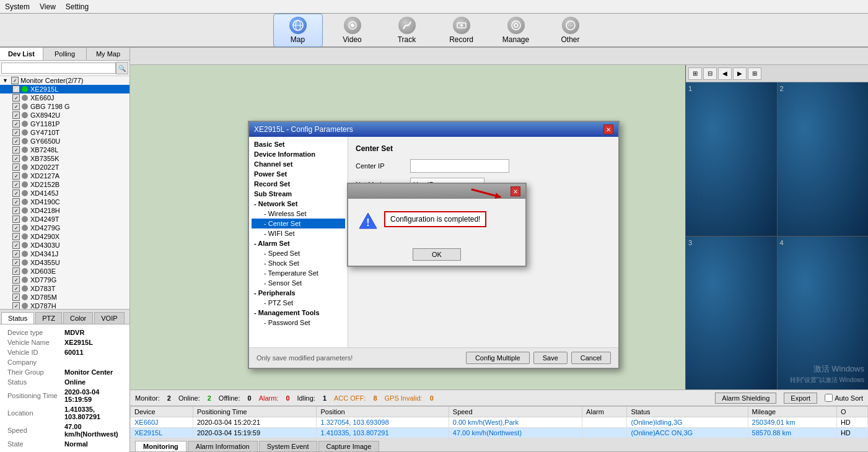  What do you see at coordinates (299, 303) in the screenshot?
I see `config-tree-item-16: - PTZ Set` at bounding box center [299, 303].